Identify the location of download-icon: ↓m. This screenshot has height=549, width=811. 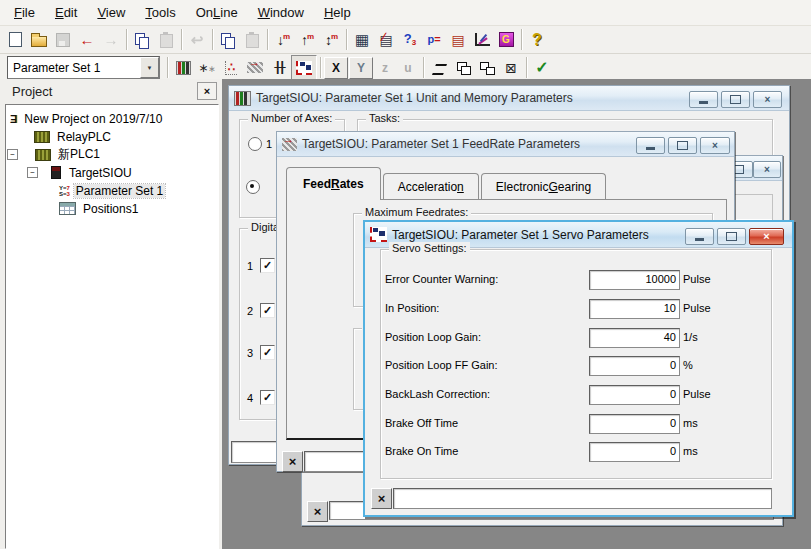
(283, 40).